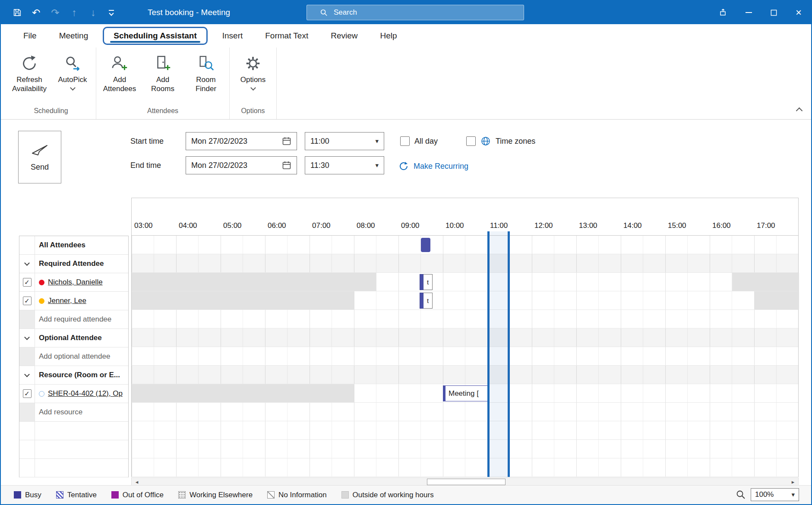 The width and height of the screenshot is (812, 505). I want to click on busy-swatch-icon, so click(17, 495).